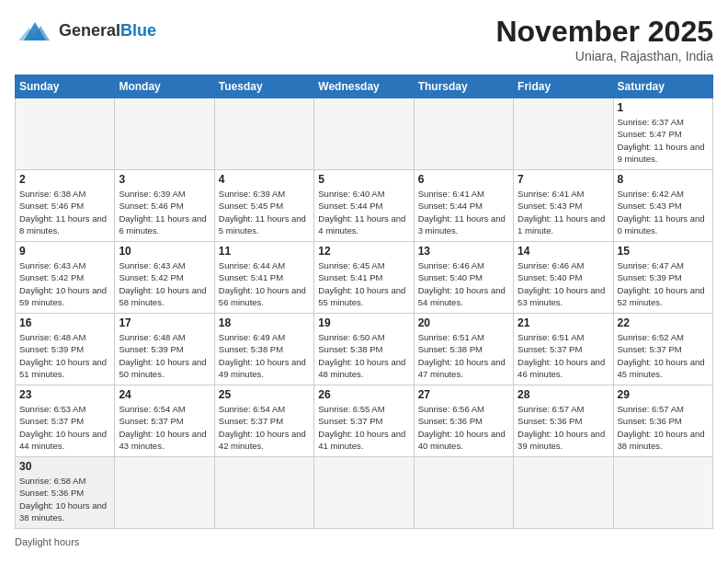  What do you see at coordinates (364, 542) in the screenshot?
I see `footer-note: Daylight hours` at bounding box center [364, 542].